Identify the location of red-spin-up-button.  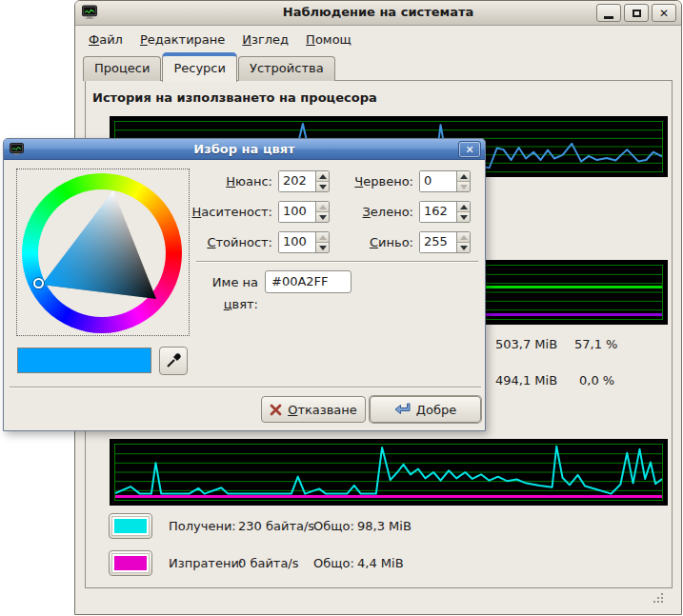
(463, 176).